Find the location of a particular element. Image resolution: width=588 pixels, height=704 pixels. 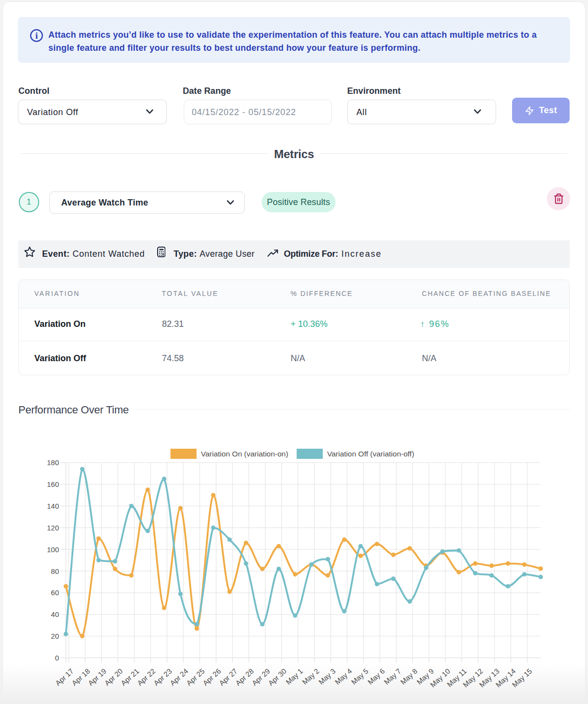

svg-text: 180 is located at coordinates (53, 462).